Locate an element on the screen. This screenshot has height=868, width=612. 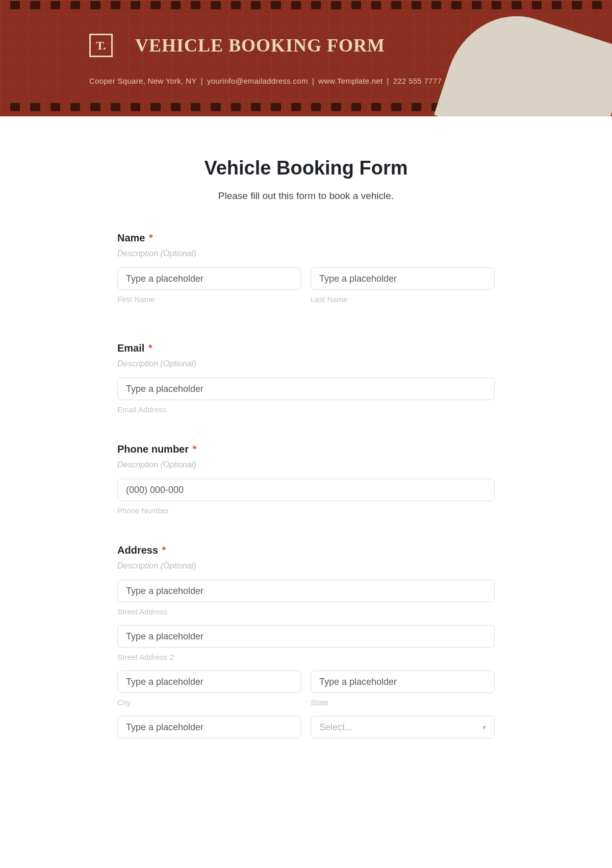
first-name-sublabel: First Name is located at coordinates (209, 299).